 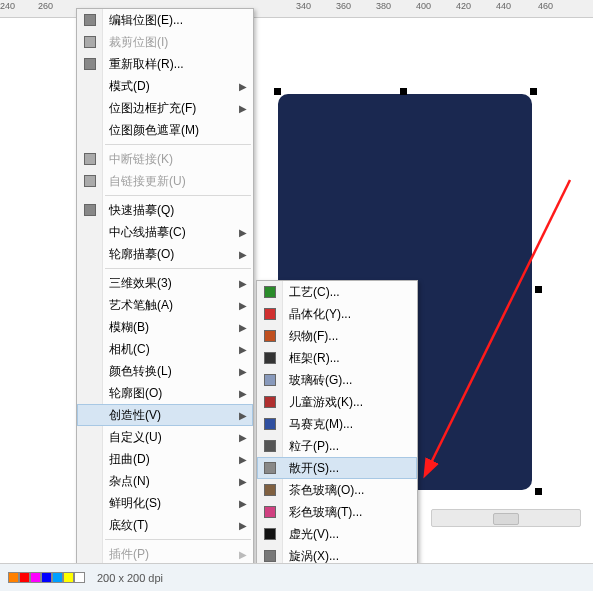 What do you see at coordinates (46, 6) in the screenshot?
I see `ruler-mark: 260` at bounding box center [46, 6].